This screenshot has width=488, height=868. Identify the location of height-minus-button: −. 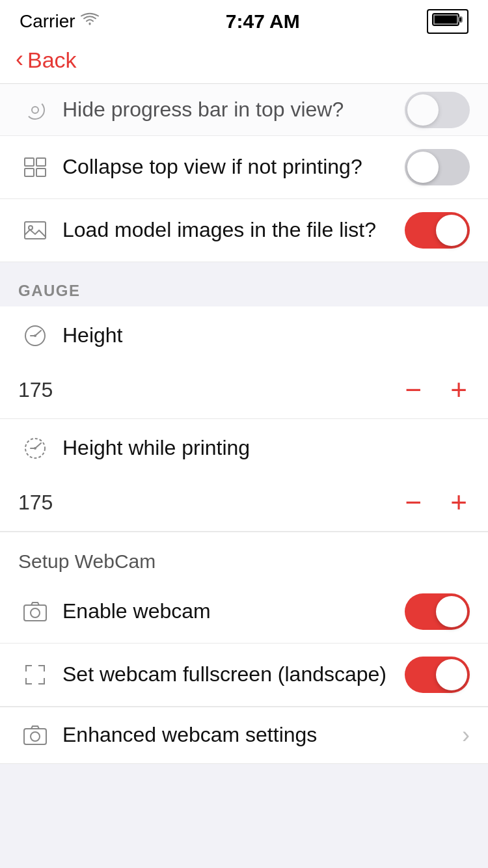
(414, 390).